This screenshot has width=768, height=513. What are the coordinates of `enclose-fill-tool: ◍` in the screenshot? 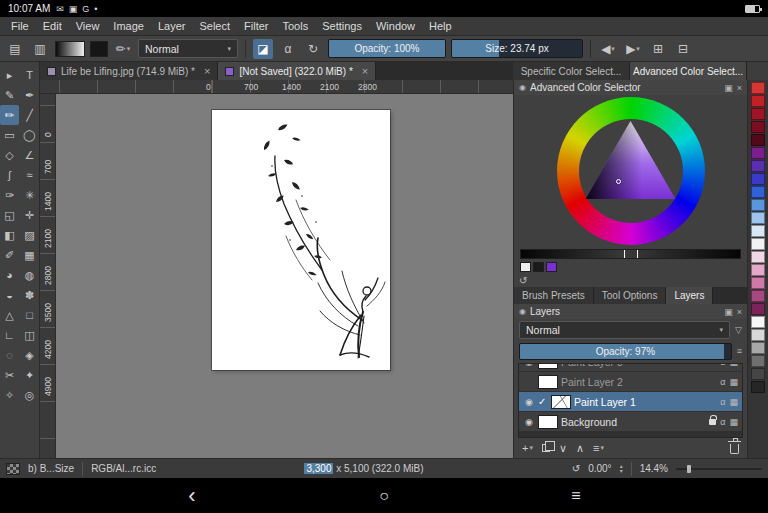 It's located at (30, 275).